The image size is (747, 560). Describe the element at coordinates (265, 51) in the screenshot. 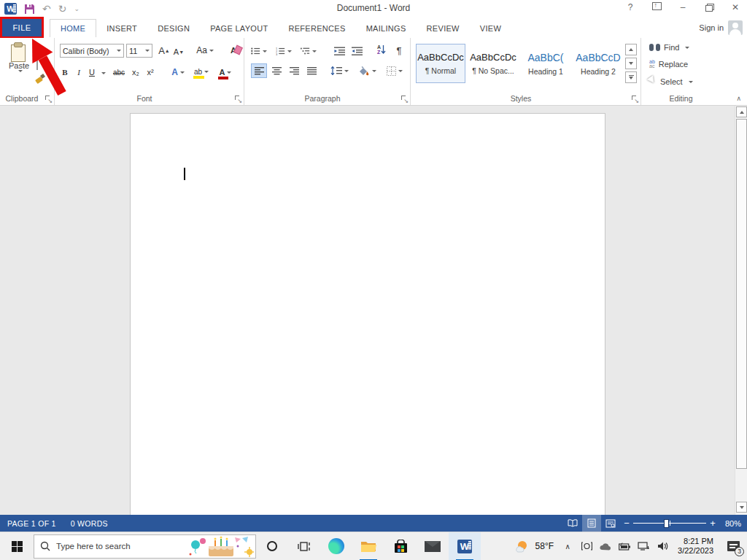

I see `bullets-caret` at that location.